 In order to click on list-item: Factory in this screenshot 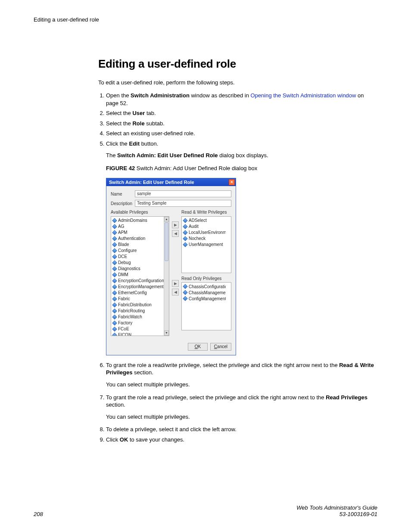, I will do `click(138, 323)`.